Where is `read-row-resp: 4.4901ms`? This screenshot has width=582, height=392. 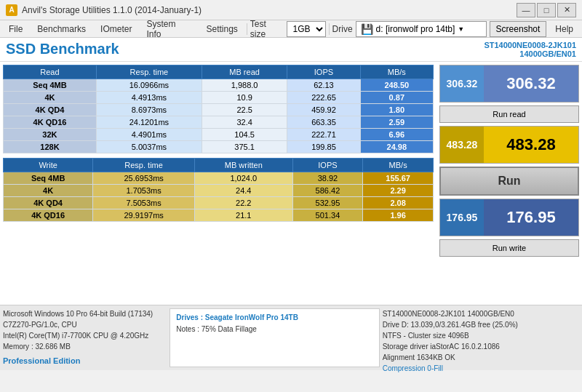
read-row-resp: 4.4901ms is located at coordinates (148, 135).